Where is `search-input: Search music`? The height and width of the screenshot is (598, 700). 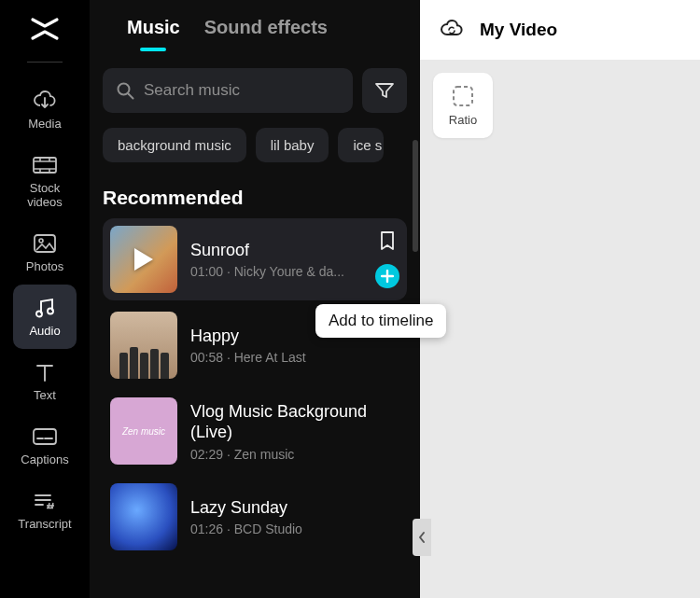 search-input: Search music is located at coordinates (228, 90).